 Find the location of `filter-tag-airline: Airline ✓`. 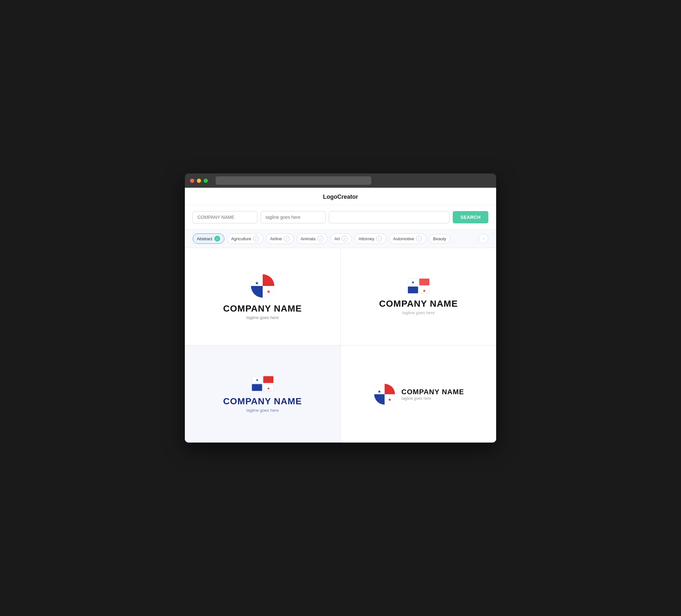

filter-tag-airline: Airline ✓ is located at coordinates (280, 238).